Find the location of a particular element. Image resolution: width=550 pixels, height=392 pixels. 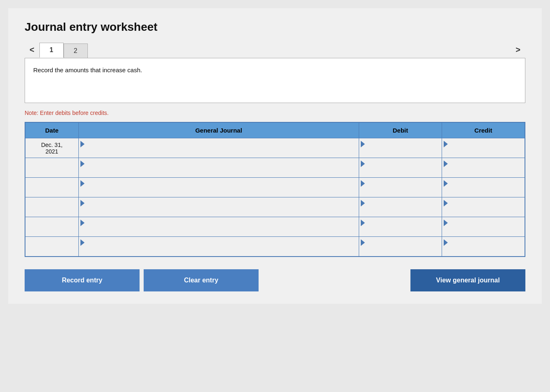

tabs-wrapper: < 1 2 > is located at coordinates (275, 50).